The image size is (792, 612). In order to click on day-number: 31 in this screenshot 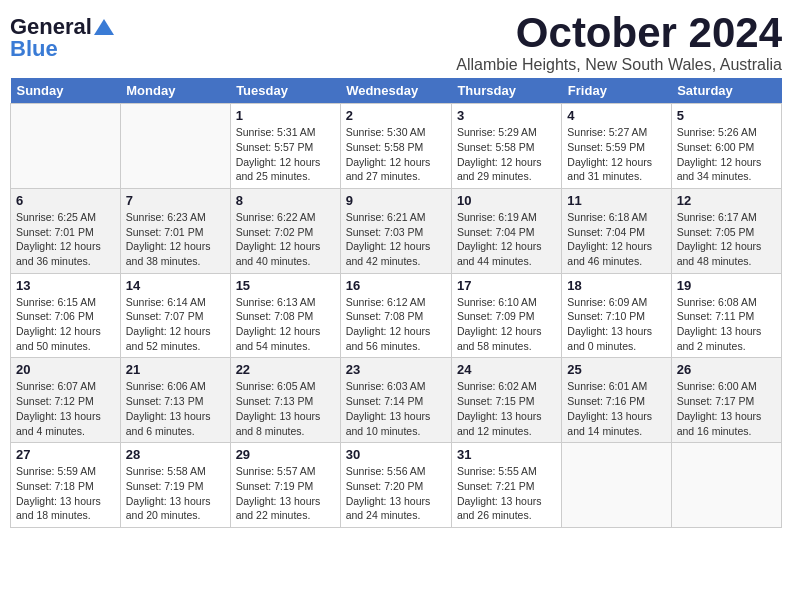, I will do `click(506, 454)`.